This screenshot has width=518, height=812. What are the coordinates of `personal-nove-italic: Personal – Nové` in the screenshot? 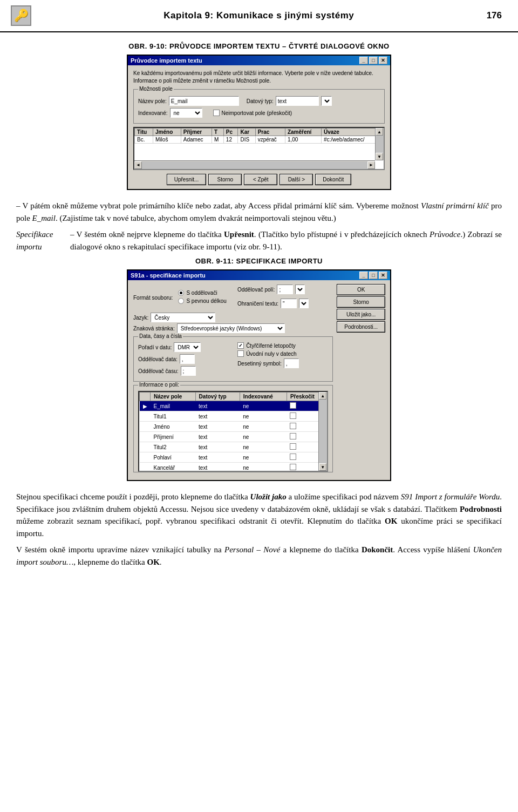 It's located at (253, 550).